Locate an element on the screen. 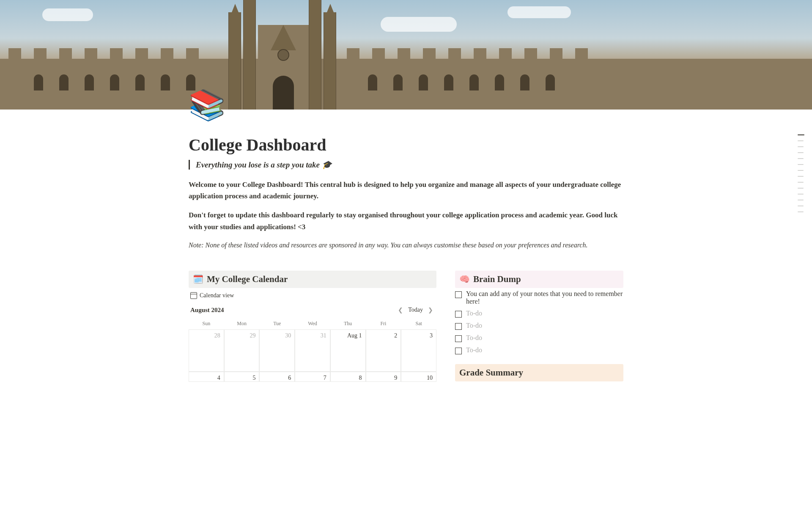  calendar-view-tab: Calendar view is located at coordinates (313, 295).